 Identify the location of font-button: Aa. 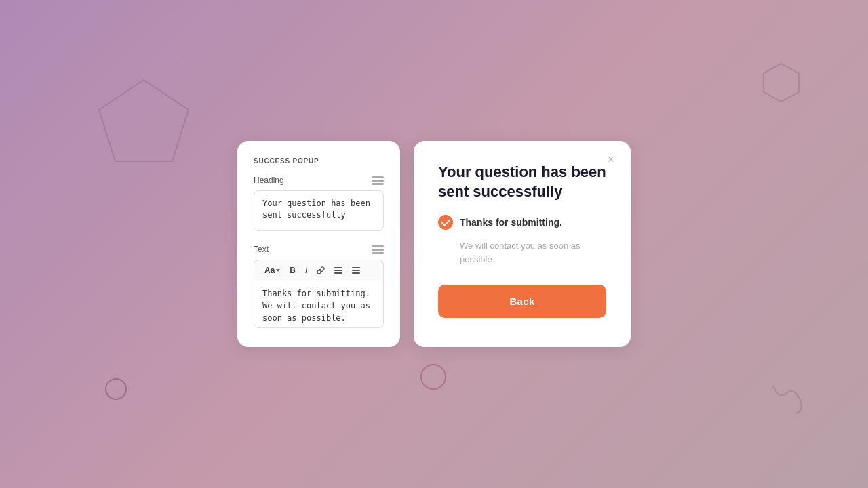
(273, 270).